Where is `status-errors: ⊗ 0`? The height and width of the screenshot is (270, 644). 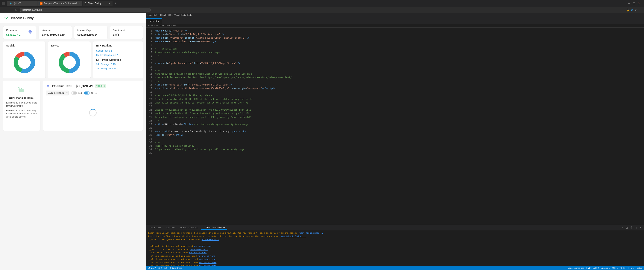 status-errors: ⊗ 0 is located at coordinates (160, 268).